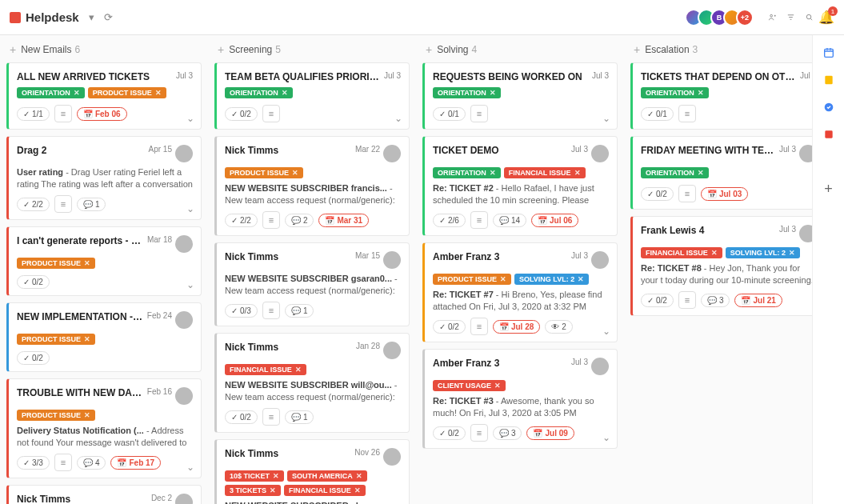 This screenshot has height=504, width=844. I want to click on card: Nick TimmsNov 26 10$ TICKET✕ SOUTH AMERI…, so click(312, 472).